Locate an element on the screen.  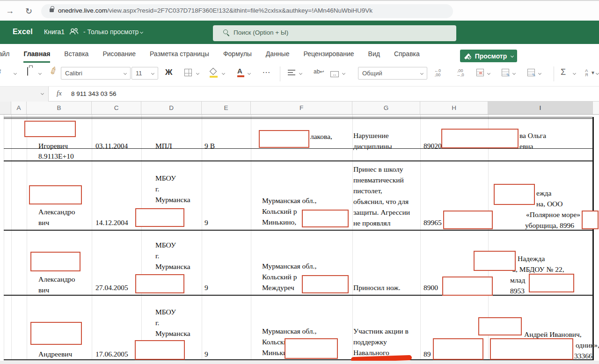
increase-decimal-icon: ,00 →,0 is located at coordinates (460, 73).